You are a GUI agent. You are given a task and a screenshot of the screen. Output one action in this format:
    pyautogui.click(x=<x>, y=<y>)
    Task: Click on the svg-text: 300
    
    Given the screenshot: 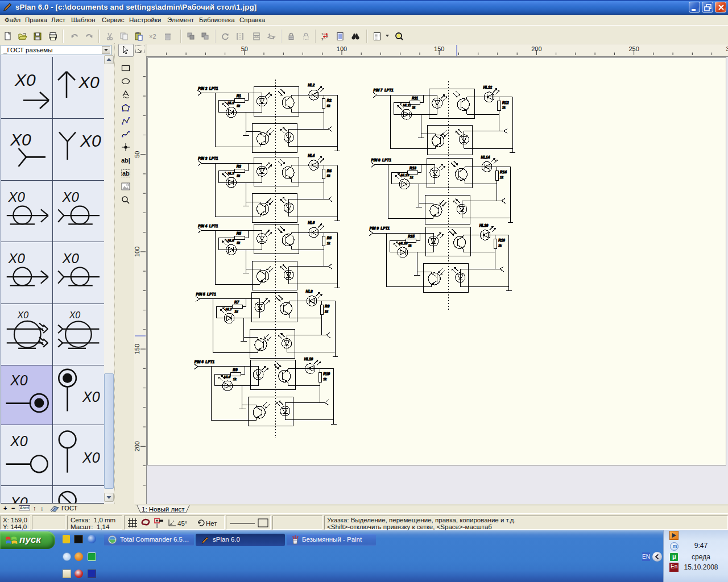 What is the action you would take?
    pyautogui.click(x=727, y=49)
    